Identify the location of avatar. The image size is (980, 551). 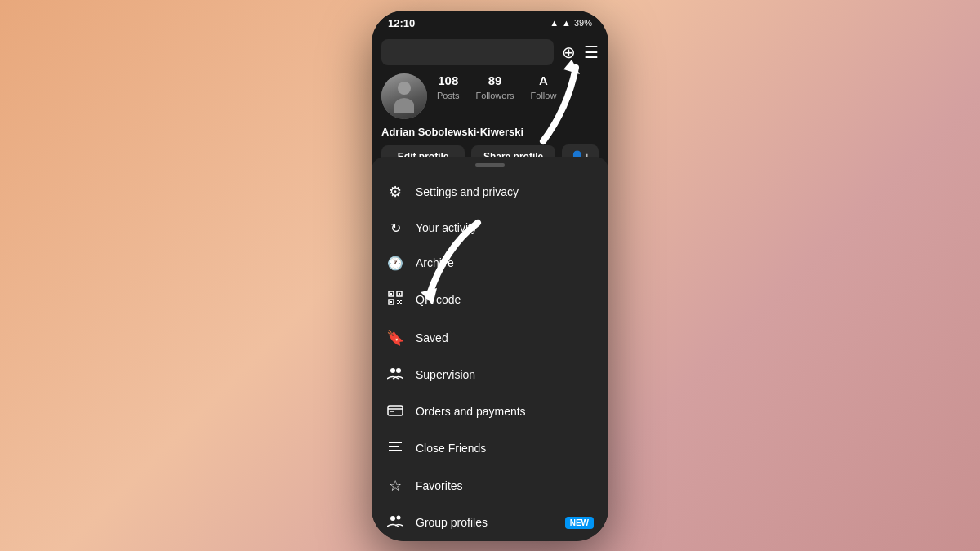
(404, 96).